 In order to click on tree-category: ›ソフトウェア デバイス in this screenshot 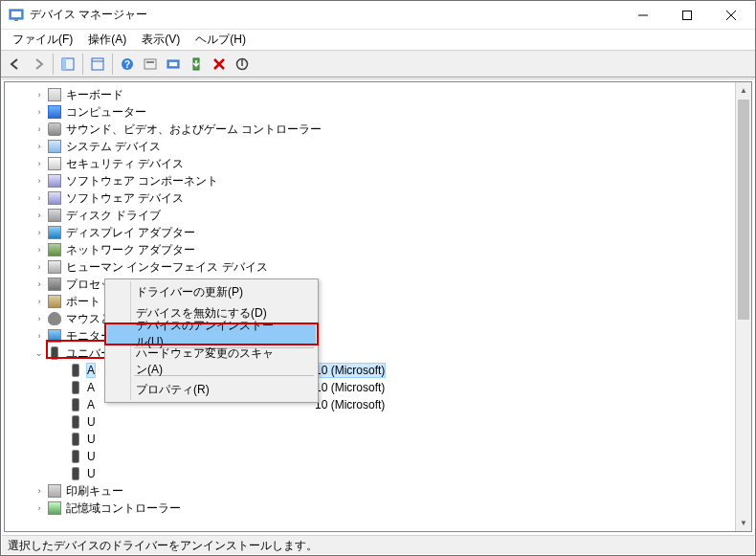, I will do `click(378, 198)`.